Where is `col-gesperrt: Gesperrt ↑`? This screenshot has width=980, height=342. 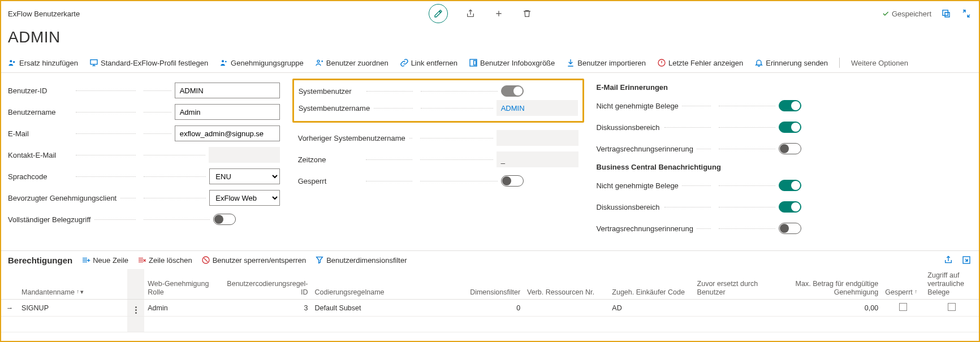
col-gesperrt: Gesperrt ↑ is located at coordinates (901, 292).